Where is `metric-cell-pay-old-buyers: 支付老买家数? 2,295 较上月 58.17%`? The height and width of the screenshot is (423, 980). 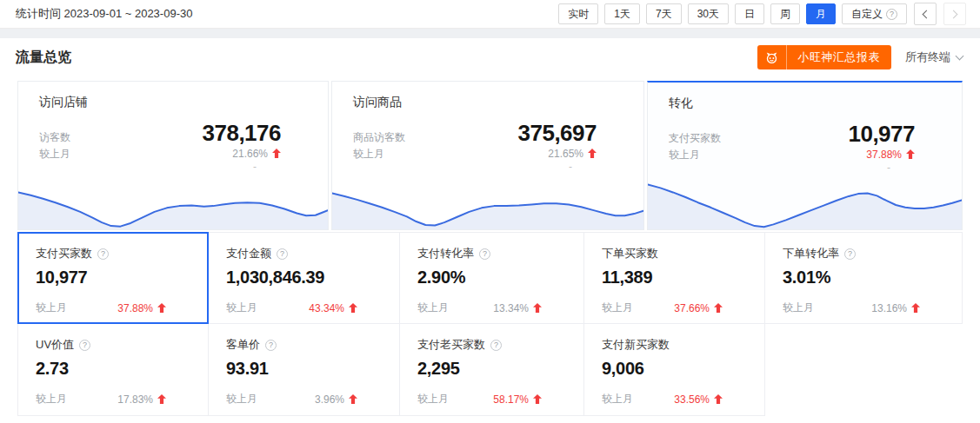
metric-cell-pay-old-buyers: 支付老买家数? 2,295 较上月 58.17% is located at coordinates (492, 370).